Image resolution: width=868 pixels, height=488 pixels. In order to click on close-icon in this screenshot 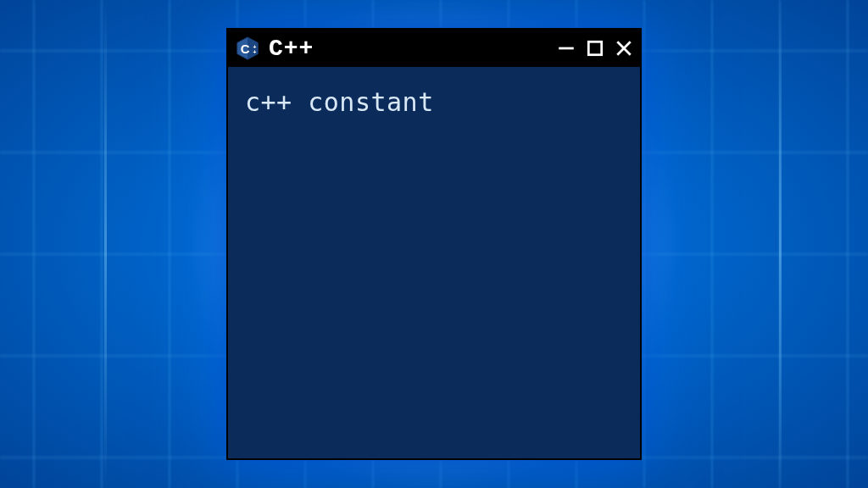, I will do `click(624, 48)`.